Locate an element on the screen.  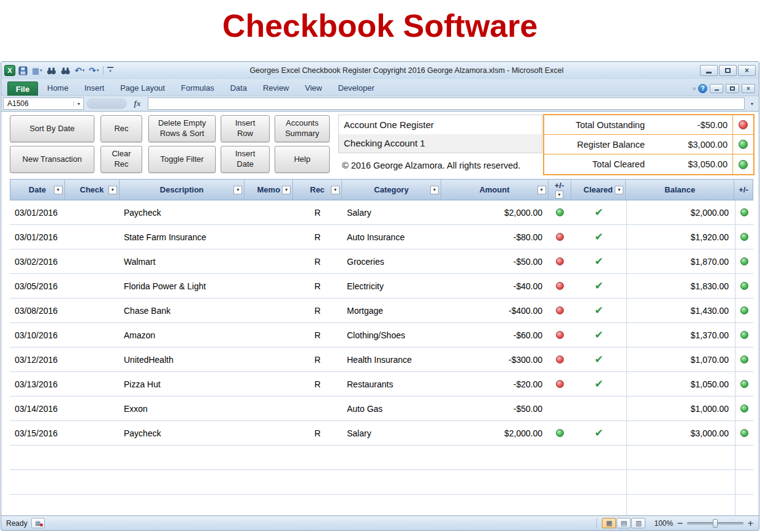
cell-category: Auto Gas is located at coordinates (392, 408).